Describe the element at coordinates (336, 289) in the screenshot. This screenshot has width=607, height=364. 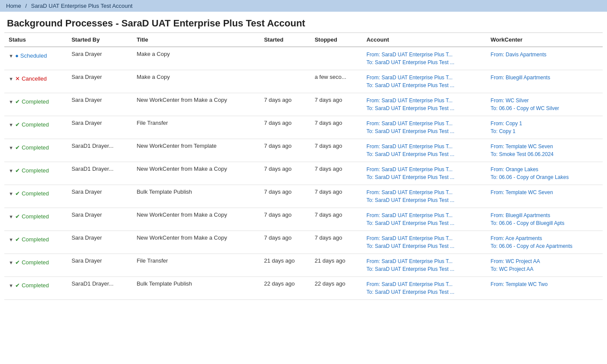
I see `stopped-time-cell: 22 days ago` at that location.